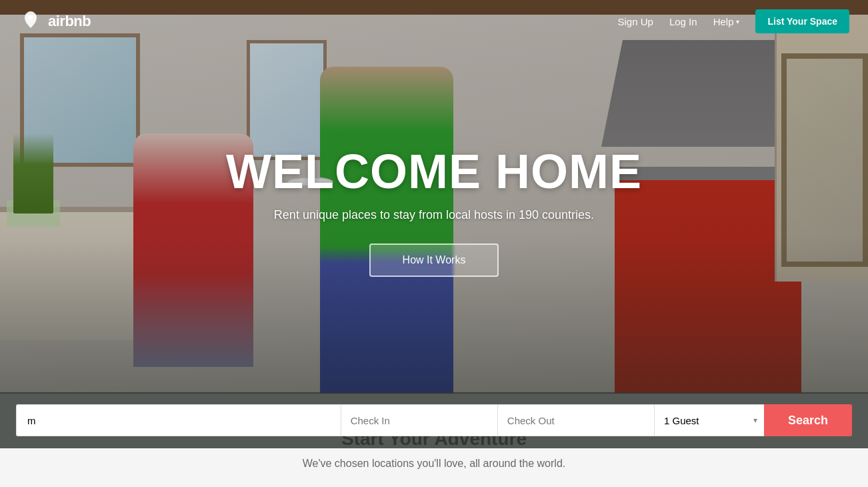 The width and height of the screenshot is (868, 487). What do you see at coordinates (724, 21) in the screenshot?
I see `help-label: Help` at bounding box center [724, 21].